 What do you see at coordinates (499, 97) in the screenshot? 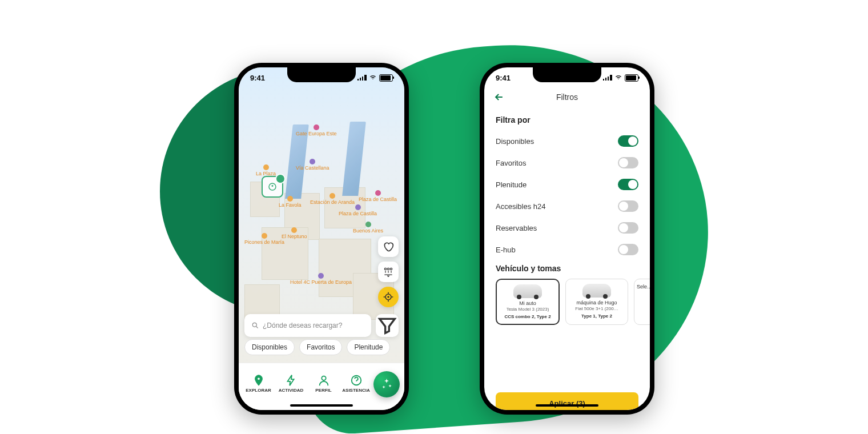
I see `arrow-left-icon` at bounding box center [499, 97].